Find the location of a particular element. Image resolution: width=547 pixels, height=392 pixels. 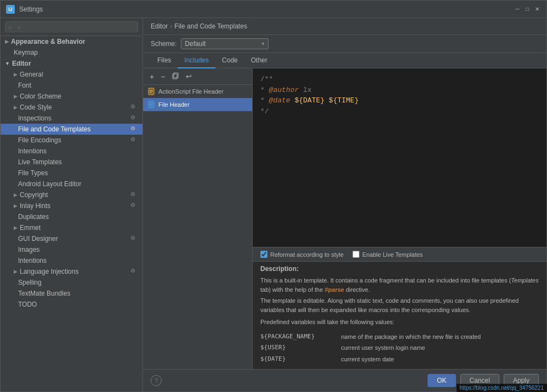

sidebar-item-label: Color Scheme is located at coordinates (41, 96).